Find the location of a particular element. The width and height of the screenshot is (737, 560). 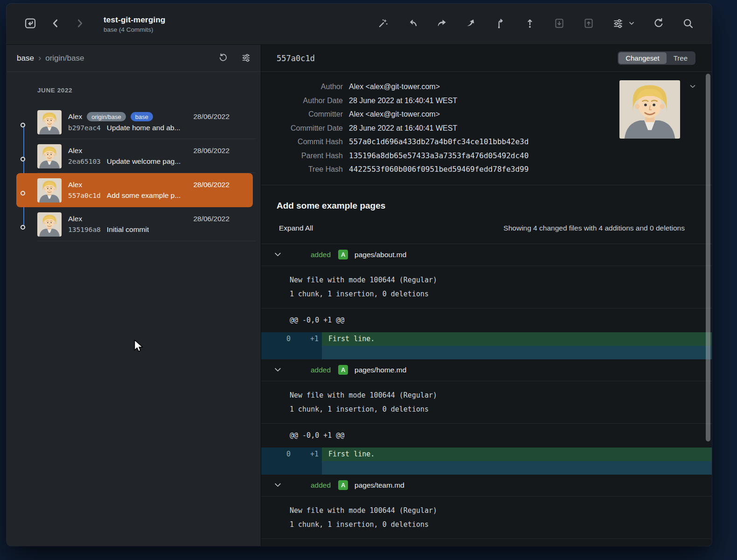

mouse-cursor is located at coordinates (139, 347).